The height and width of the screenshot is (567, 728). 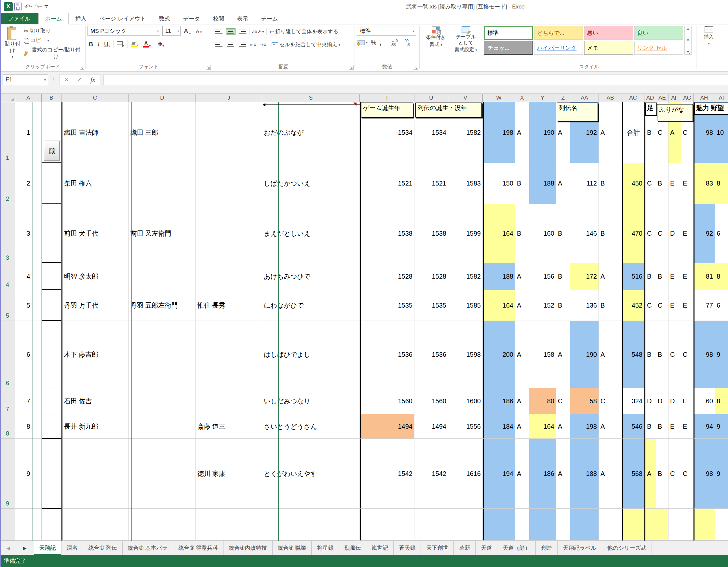 What do you see at coordinates (563, 355) in the screenshot?
I see `cell-Z6: A` at bounding box center [563, 355].